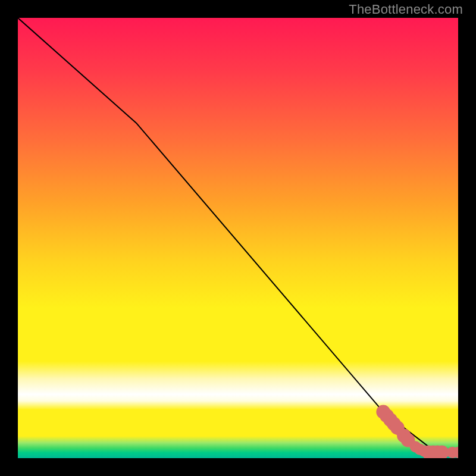 The width and height of the screenshot is (476, 476). Describe the element at coordinates (406, 10) in the screenshot. I see `attribution-label: TheBottleneck.com` at that location.